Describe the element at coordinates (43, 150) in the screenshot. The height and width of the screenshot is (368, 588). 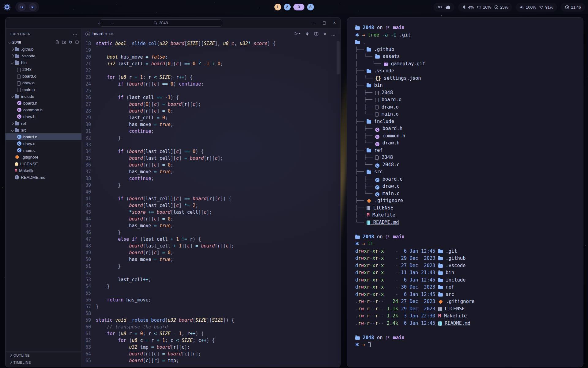
I see `file-tree-item-main.c: Cmain.c` at that location.